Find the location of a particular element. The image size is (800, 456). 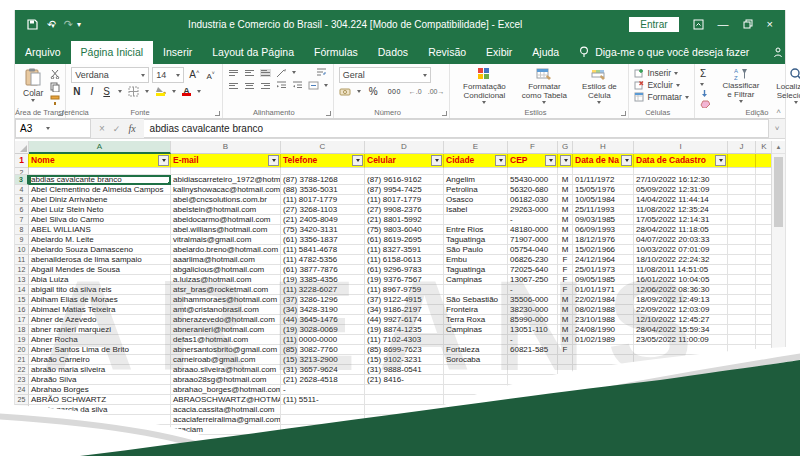

cell: Entre Rios is located at coordinates (476, 230).